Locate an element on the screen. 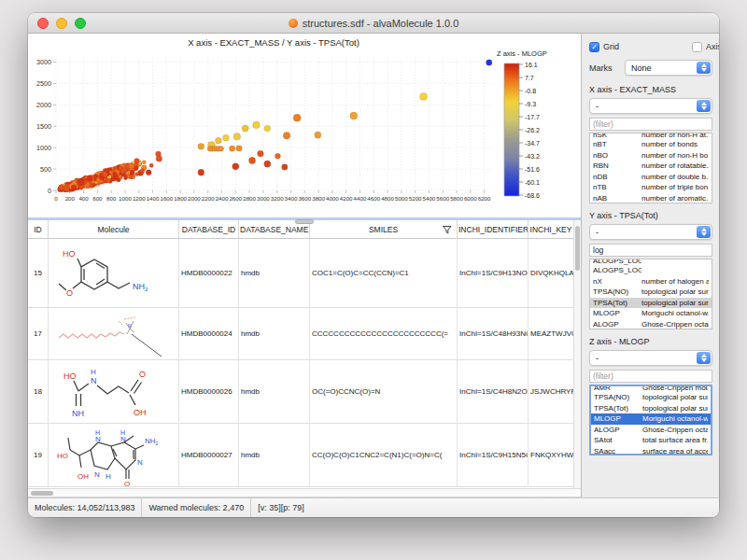  cell-smiles: COC1=C(O)C=CC(CCN)=C1 is located at coordinates (384, 273).